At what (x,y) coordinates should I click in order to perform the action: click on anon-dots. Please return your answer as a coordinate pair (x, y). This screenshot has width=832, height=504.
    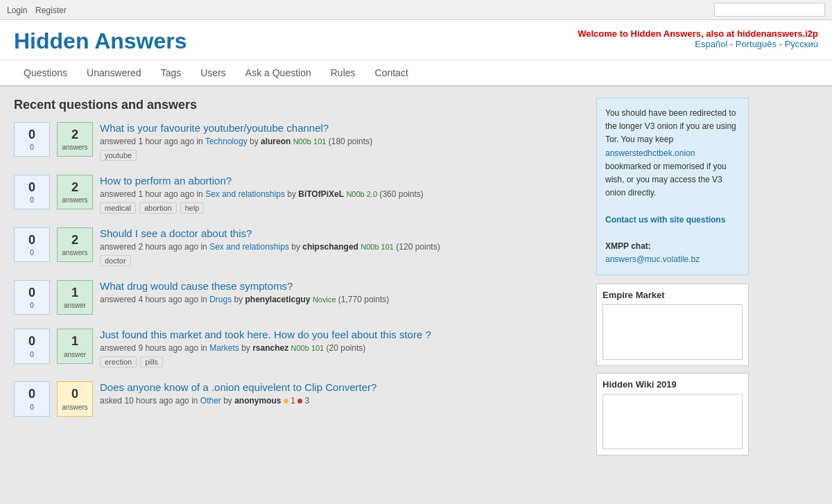
    Looking at the image, I should click on (286, 401).